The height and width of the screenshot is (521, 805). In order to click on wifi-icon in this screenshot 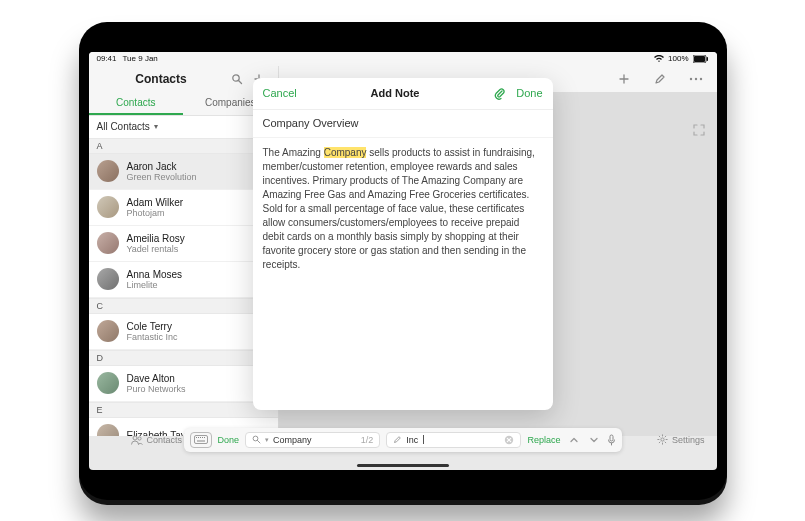, I will do `click(659, 59)`.